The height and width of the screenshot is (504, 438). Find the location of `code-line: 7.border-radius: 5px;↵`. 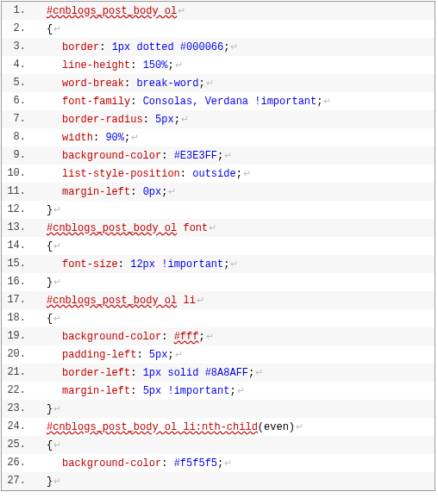

code-line: 7.border-radius: 5px;↵ is located at coordinates (218, 119).